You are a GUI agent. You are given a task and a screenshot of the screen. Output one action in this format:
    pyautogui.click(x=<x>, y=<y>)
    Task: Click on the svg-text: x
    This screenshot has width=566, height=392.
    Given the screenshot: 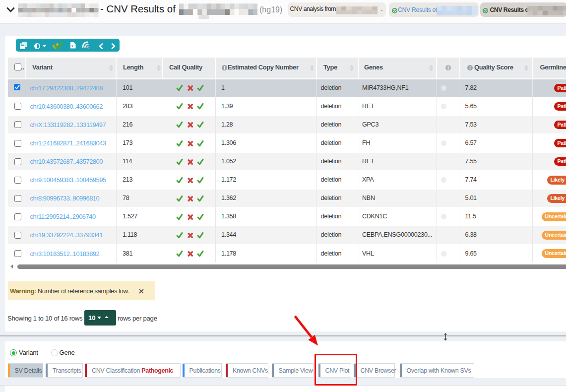 What is the action you would take?
    pyautogui.click(x=72, y=46)
    